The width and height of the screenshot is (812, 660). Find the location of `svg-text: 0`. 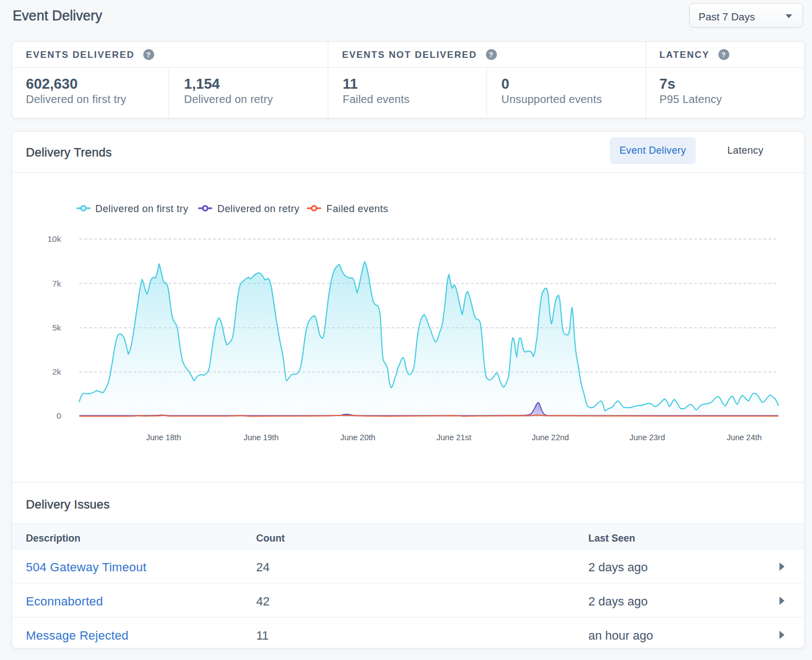

svg-text: 0 is located at coordinates (58, 415).